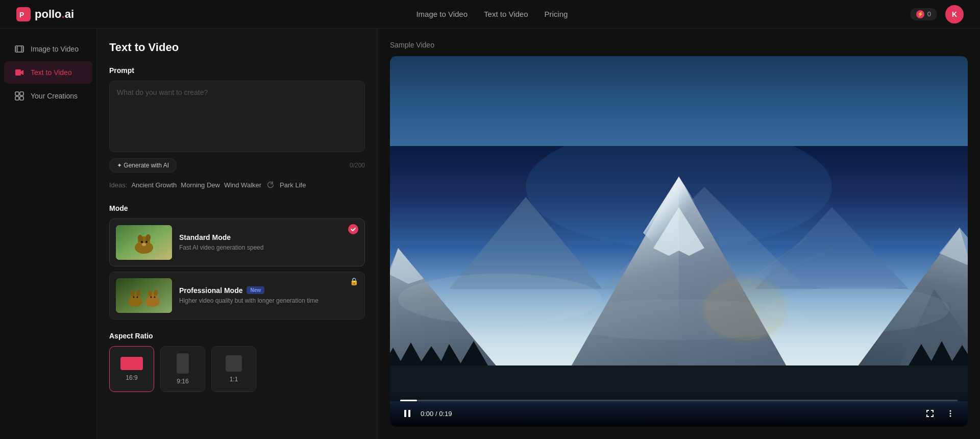 Image resolution: width=980 pixels, height=439 pixels. I want to click on mode-selected-checkmark, so click(353, 229).